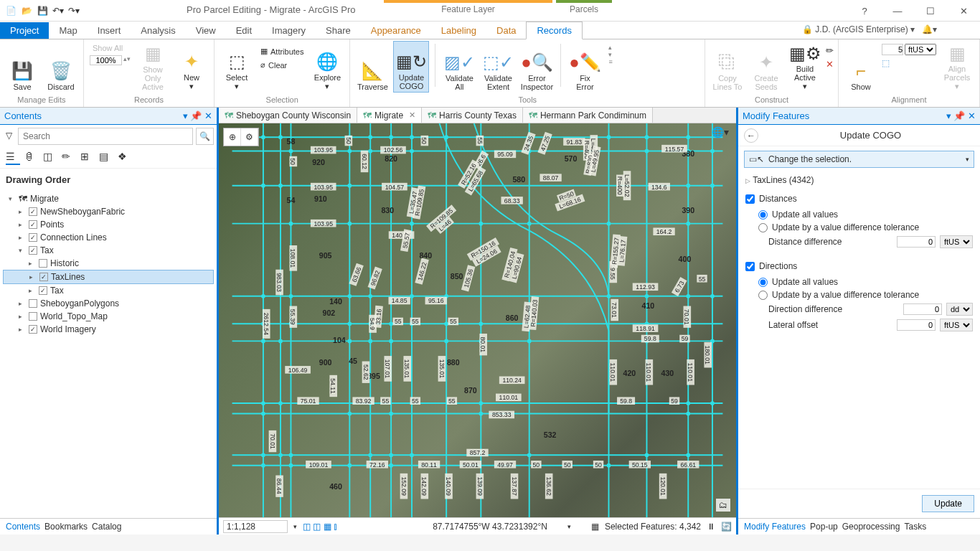 The height and width of the screenshot is (551, 980). I want to click on stepper-icon: ▴▾, so click(127, 60).